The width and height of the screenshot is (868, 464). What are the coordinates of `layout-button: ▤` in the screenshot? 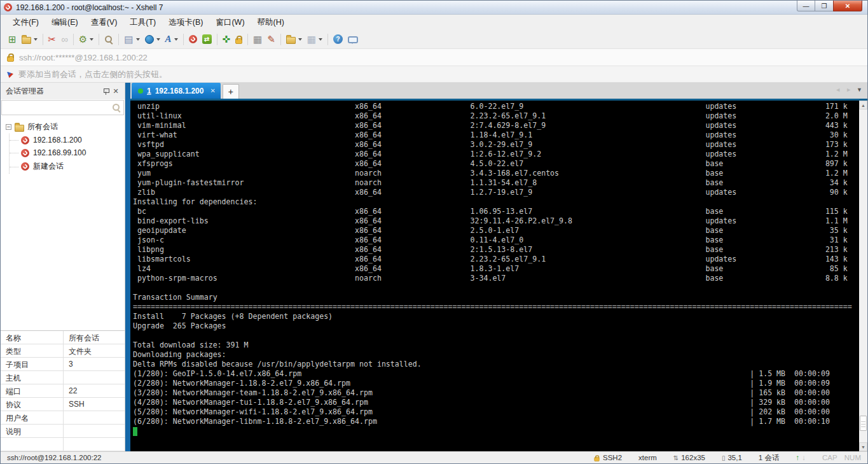 It's located at (132, 39).